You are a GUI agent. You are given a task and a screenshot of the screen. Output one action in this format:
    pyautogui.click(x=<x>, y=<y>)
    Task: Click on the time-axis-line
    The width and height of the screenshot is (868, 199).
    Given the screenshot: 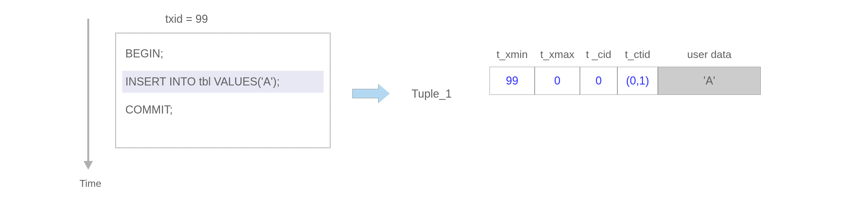 What is the action you would take?
    pyautogui.click(x=88, y=90)
    